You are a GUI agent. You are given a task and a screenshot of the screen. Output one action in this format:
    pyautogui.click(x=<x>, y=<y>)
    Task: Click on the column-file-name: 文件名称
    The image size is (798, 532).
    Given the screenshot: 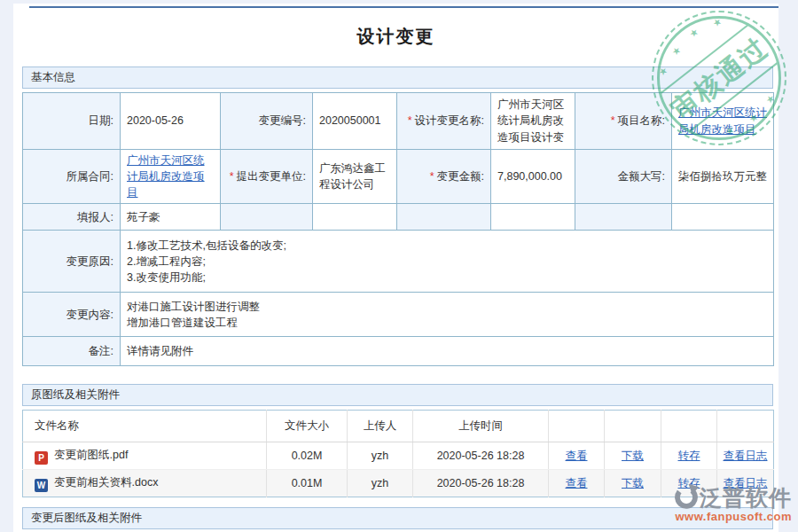 What is the action you would take?
    pyautogui.click(x=145, y=426)
    